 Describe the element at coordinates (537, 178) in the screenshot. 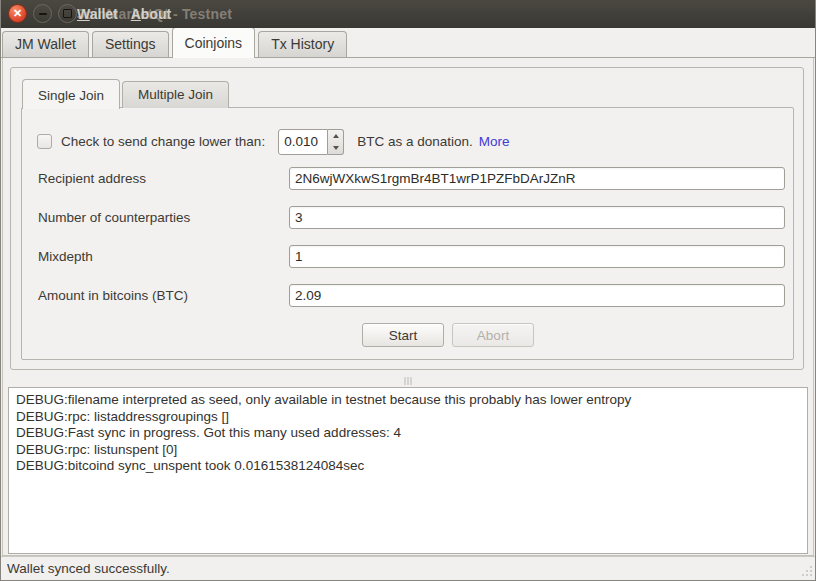

I see `recipient-address-input` at that location.